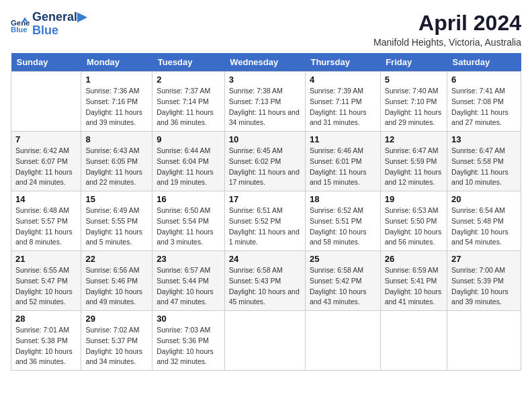 This screenshot has width=532, height=411. I want to click on day-number: 21, so click(46, 259).